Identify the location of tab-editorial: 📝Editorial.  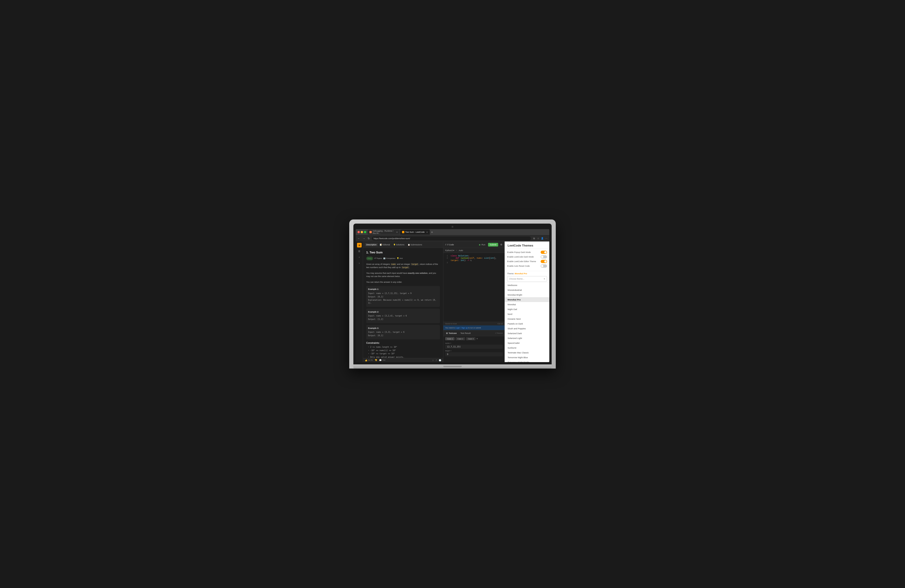
(385, 245).